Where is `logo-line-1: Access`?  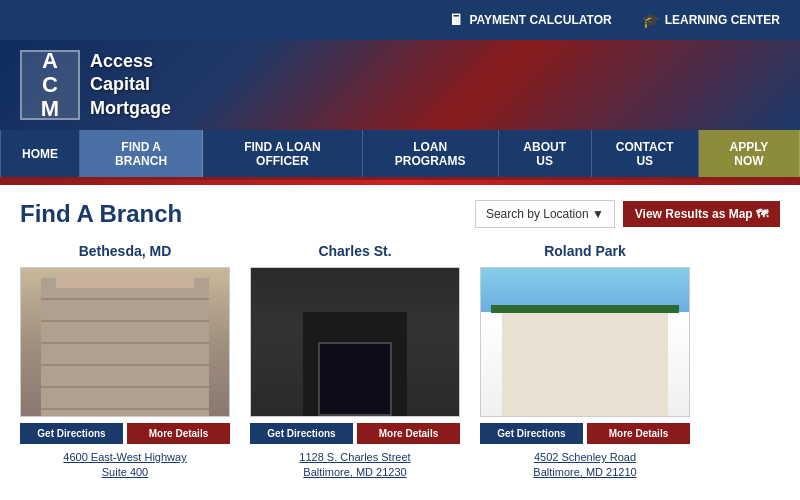 logo-line-1: Access is located at coordinates (130, 62).